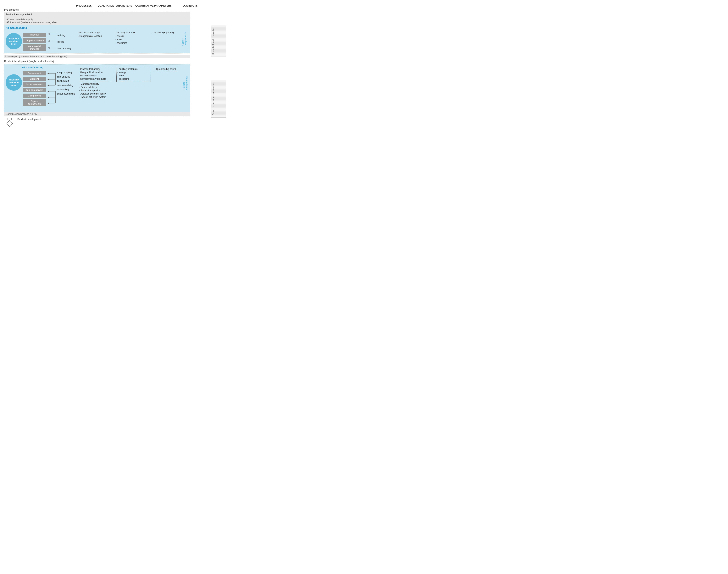  Describe the element at coordinates (67, 83) in the screenshot. I see `processes-list-bottom: rough shaping final shaping finishing of…` at that location.